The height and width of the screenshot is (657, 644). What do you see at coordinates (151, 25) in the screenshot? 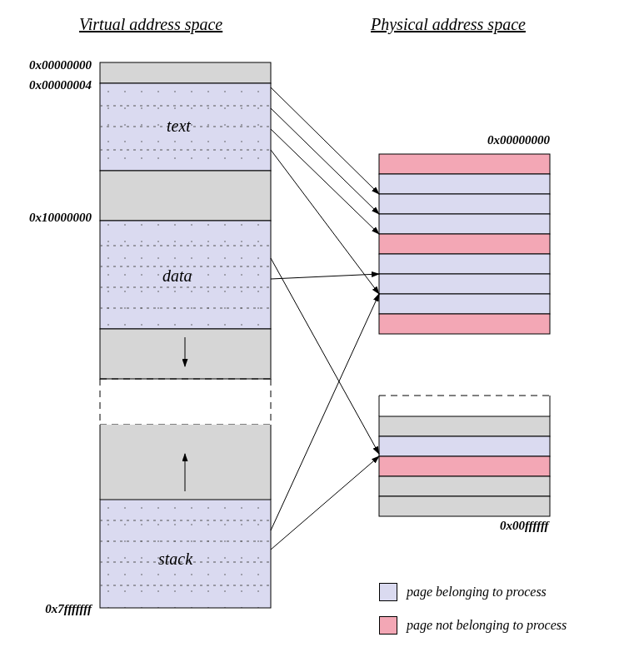
I see `title-virtual: Virtual address space` at bounding box center [151, 25].